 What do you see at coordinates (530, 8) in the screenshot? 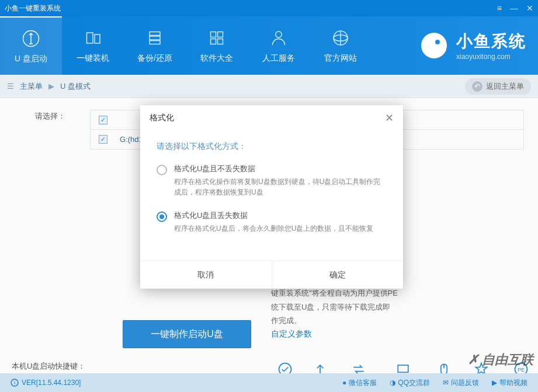
I see `close-icon: ✕` at bounding box center [530, 8].